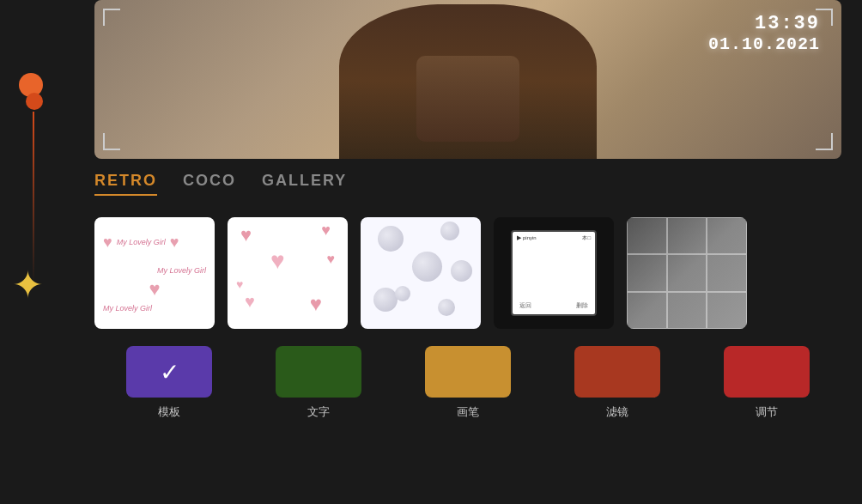 The width and height of the screenshot is (862, 504). What do you see at coordinates (155, 273) in the screenshot?
I see `template-item-1: ♥ My Lovely Girl ♥ My Lovely Girl ♥ My L…` at bounding box center [155, 273].